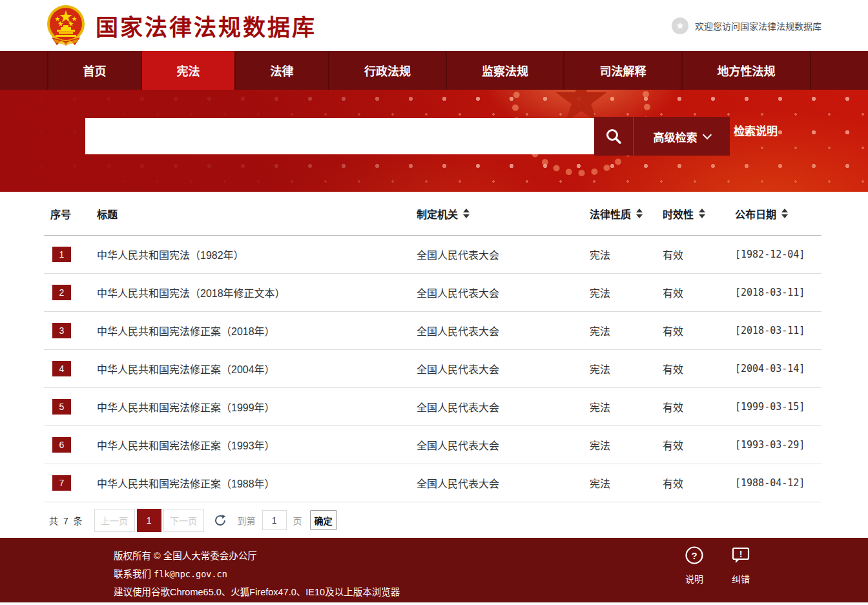  Describe the element at coordinates (434, 70) in the screenshot. I see `main-nav: 首页宪法法律行政法规监察法规司法解释地方性法规` at that location.